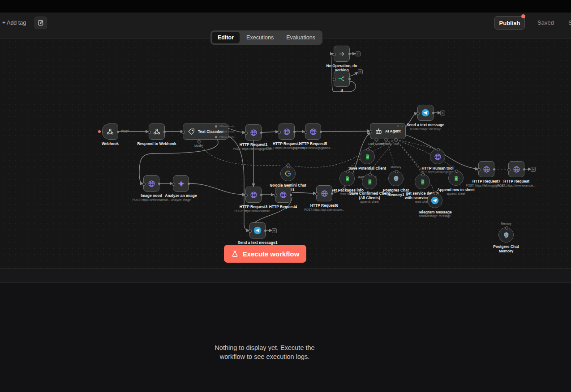 The height and width of the screenshot is (392, 571). I want to click on node-no-operation-do-nothing, so click(342, 54).